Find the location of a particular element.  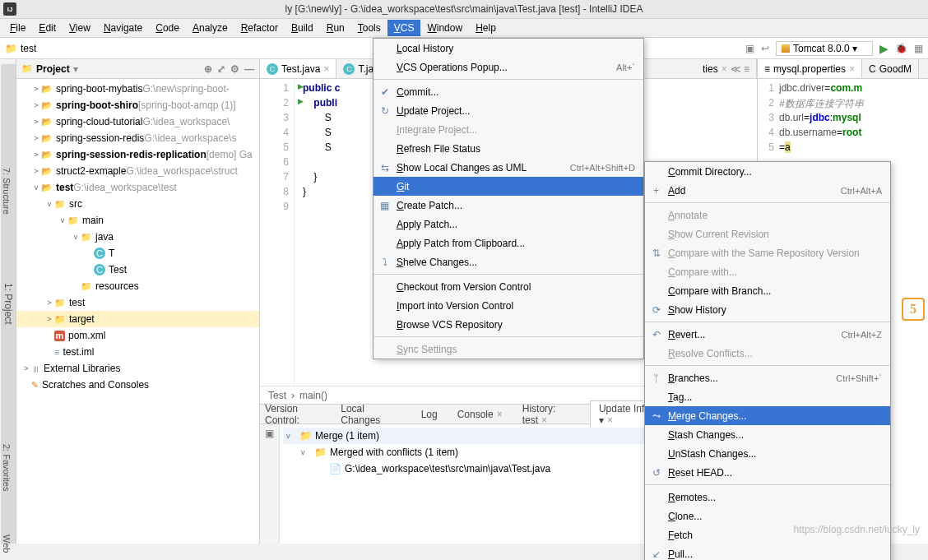

menu-item: ⤳Merge Changes... is located at coordinates (768, 416).